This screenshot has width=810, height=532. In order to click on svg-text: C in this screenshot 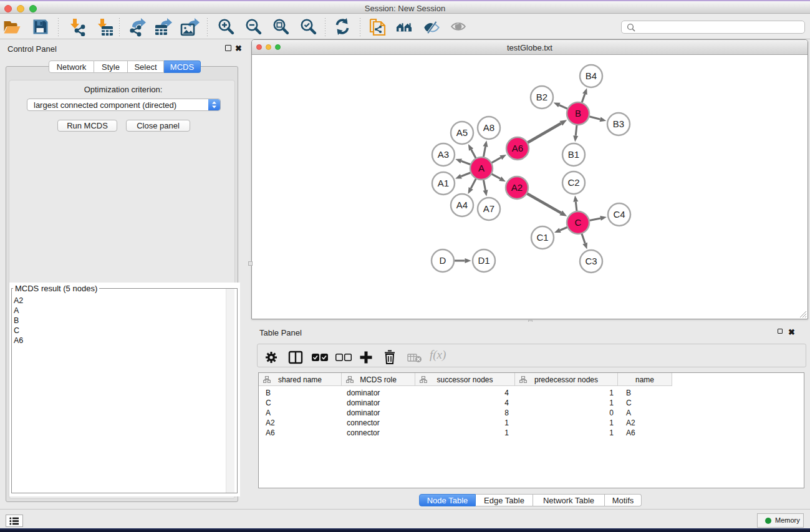, I will do `click(579, 222)`.